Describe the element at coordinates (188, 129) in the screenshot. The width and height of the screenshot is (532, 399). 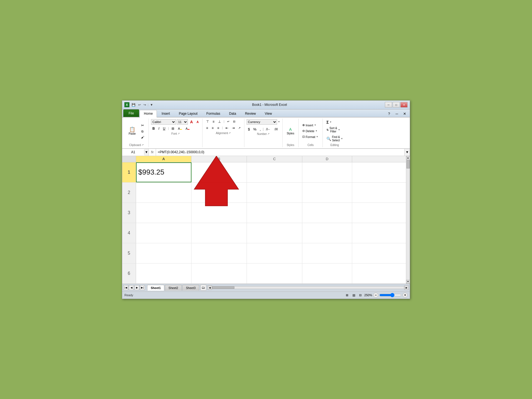
I see `font-color-button: A▬` at that location.